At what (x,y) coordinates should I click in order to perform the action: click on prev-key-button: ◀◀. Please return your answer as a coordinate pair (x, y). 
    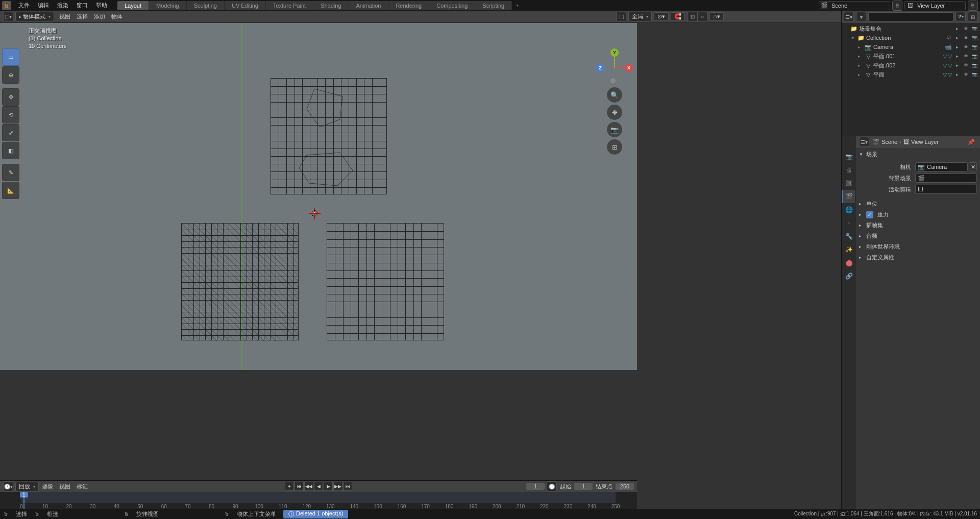
    Looking at the image, I should click on (309, 486).